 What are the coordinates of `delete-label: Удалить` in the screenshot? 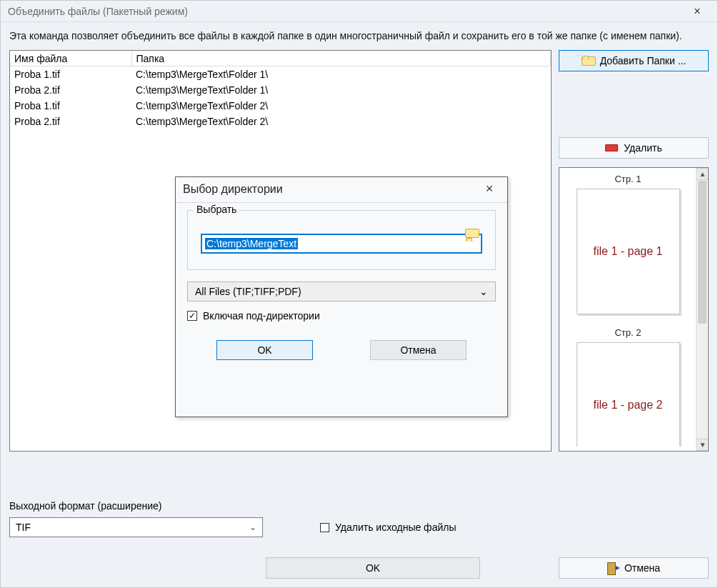 It's located at (643, 148).